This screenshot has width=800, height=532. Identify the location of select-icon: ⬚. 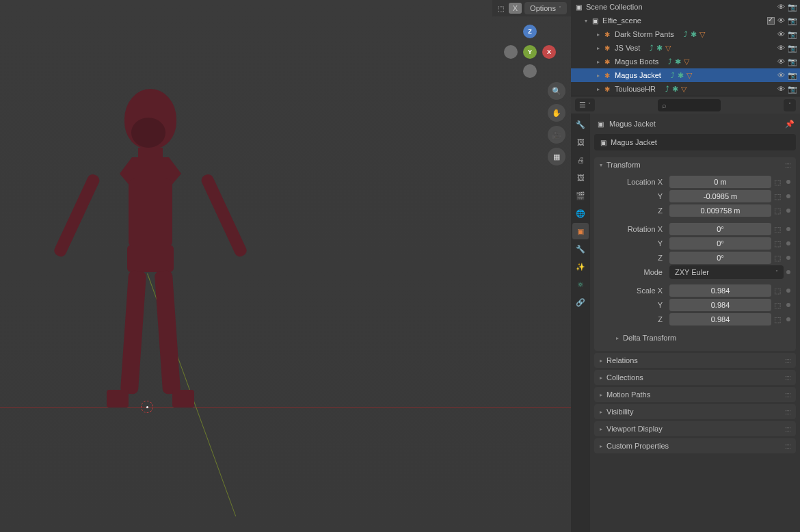
(501, 8).